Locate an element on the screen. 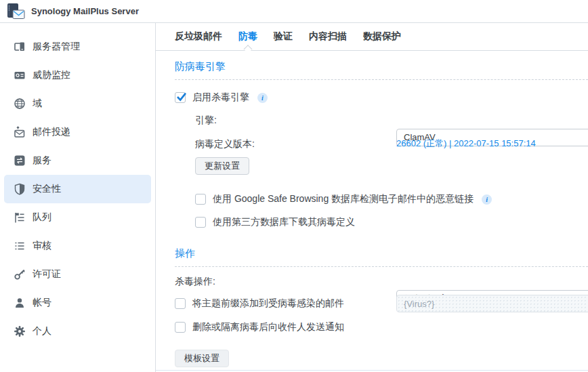  tab-anti-virus-label: 防毒 is located at coordinates (248, 36).